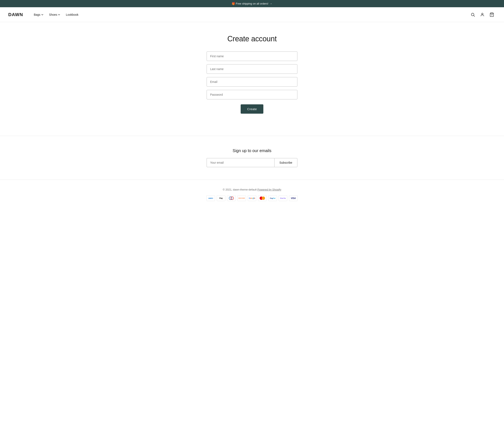  I want to click on newsletter-section: Sign up to our emails Subscribe, so click(252, 158).